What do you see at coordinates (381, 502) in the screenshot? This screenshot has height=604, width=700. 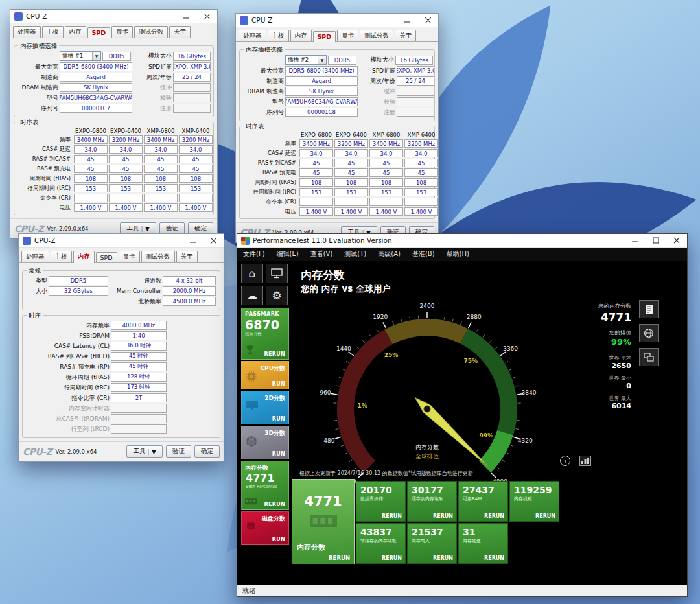 I see `result-tile-0: 20170 数据库操作 RERUN` at bounding box center [381, 502].